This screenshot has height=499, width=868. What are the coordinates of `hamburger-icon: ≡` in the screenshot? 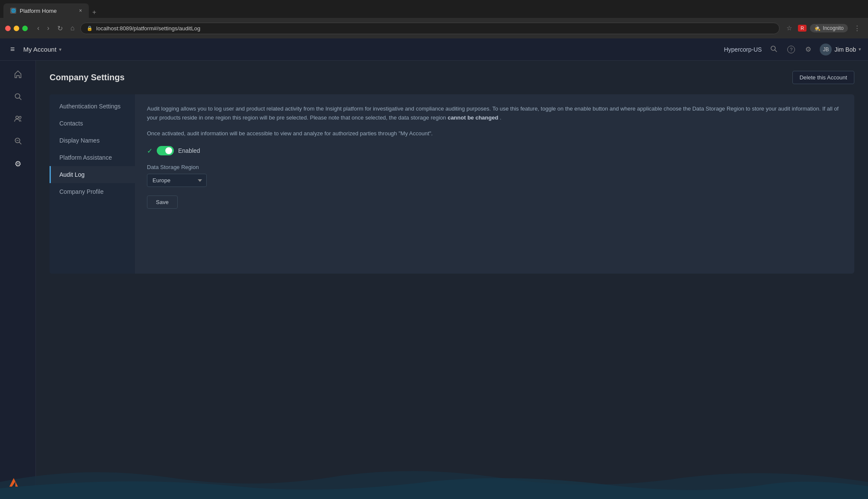 It's located at (13, 49).